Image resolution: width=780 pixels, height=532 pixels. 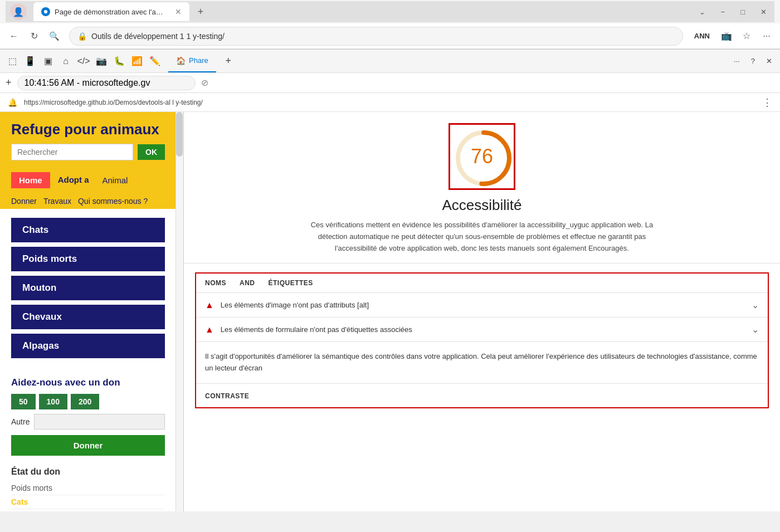 I want to click on issues-tab-and: AND, so click(x=247, y=283).